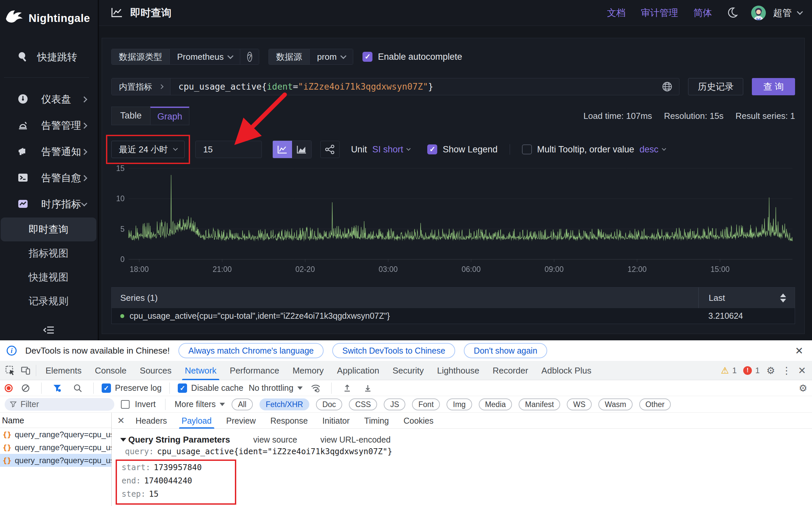 This screenshot has width=812, height=506. Describe the element at coordinates (395, 87) in the screenshot. I see `promql-input: 内置指标 cpu_usage_active{ident="iZ2ze4oi71k…` at that location.